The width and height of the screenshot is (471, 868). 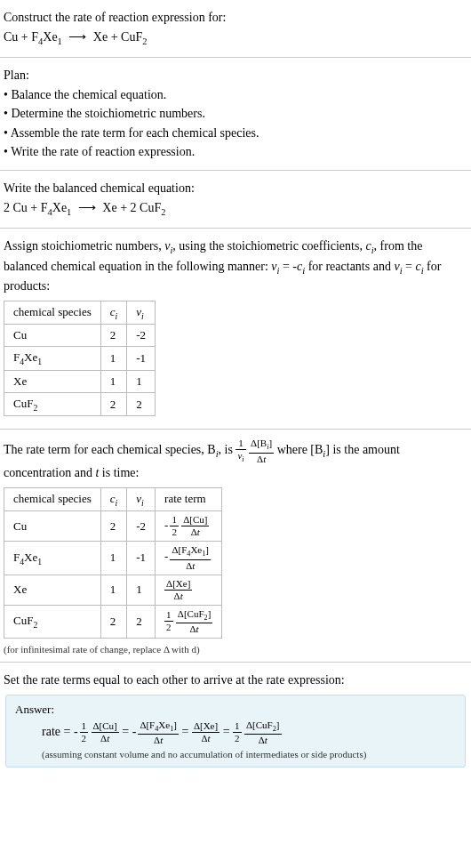 I want to click on table-row: Cu 2 -2, so click(x=80, y=336).